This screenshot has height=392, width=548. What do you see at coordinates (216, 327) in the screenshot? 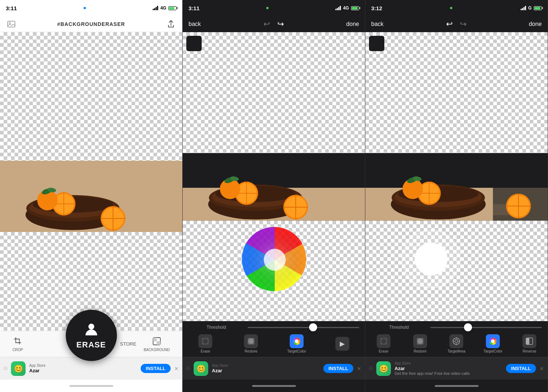
I see `threshold-label-2: Threshold` at bounding box center [216, 327].